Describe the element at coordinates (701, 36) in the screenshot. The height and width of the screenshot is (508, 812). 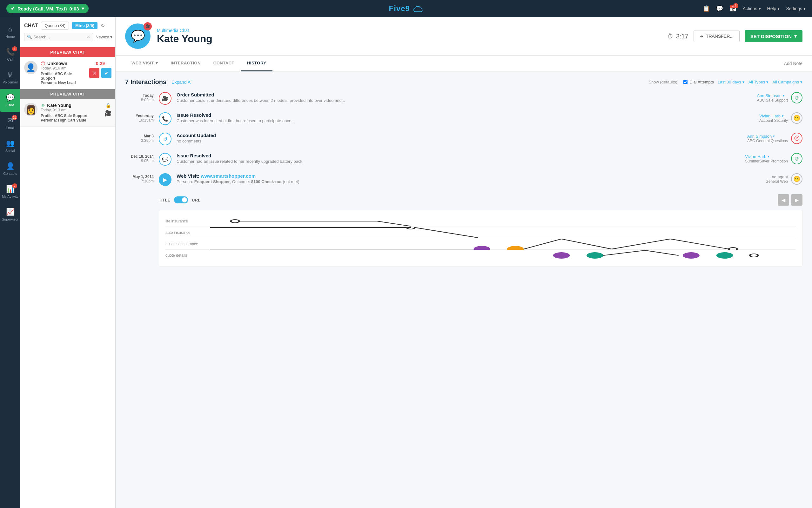
I see `transfer-arrow-icon: ➜` at that location.